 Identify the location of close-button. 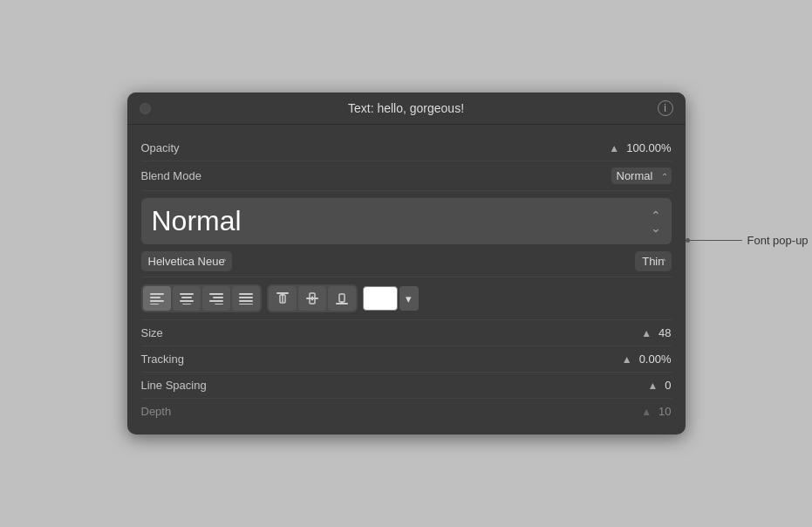
(145, 108).